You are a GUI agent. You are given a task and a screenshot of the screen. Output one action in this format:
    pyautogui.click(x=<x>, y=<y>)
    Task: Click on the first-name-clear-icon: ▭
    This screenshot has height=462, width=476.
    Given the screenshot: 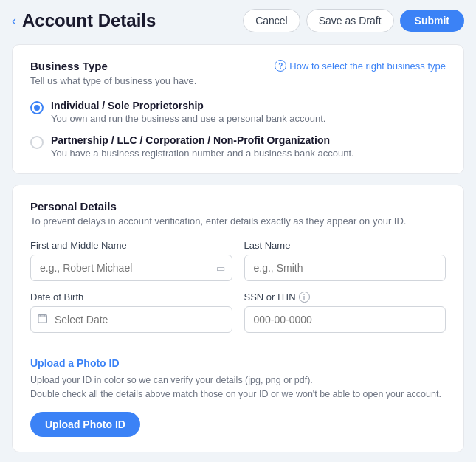 What is the action you would take?
    pyautogui.click(x=221, y=269)
    